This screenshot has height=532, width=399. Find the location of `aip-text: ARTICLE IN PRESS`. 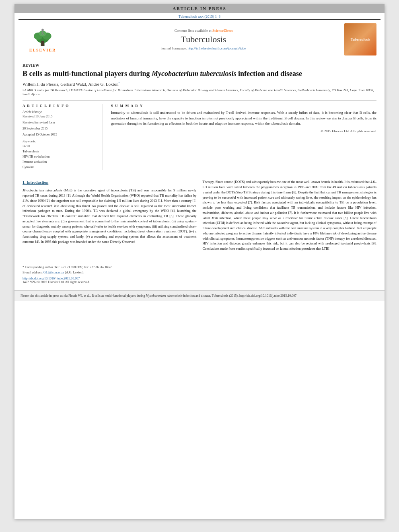

aip-text: ARTICLE IN PRESS is located at coordinates (200, 8).